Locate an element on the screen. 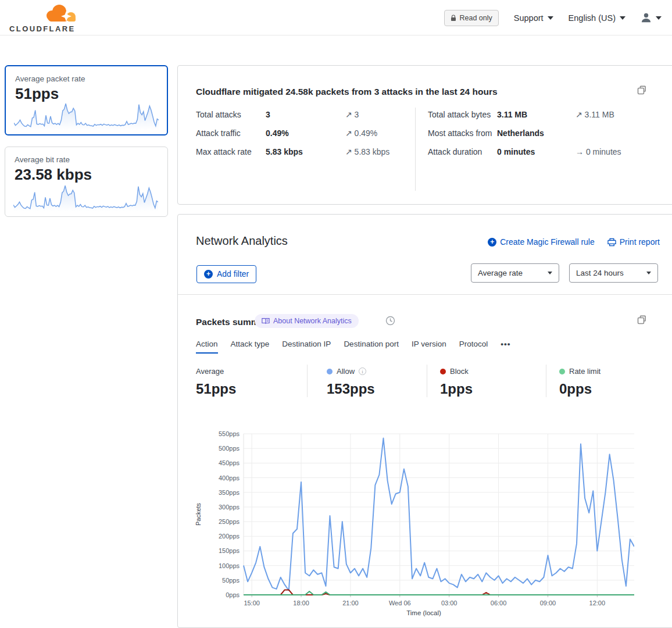 This screenshot has height=628, width=672. tab-ip-version: IP version is located at coordinates (429, 347).